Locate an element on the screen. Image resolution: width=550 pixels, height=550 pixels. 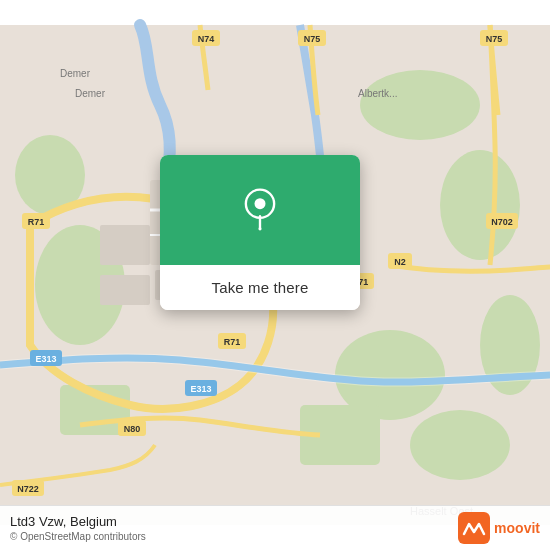
location-card: Take me there is located at coordinates (260, 232).